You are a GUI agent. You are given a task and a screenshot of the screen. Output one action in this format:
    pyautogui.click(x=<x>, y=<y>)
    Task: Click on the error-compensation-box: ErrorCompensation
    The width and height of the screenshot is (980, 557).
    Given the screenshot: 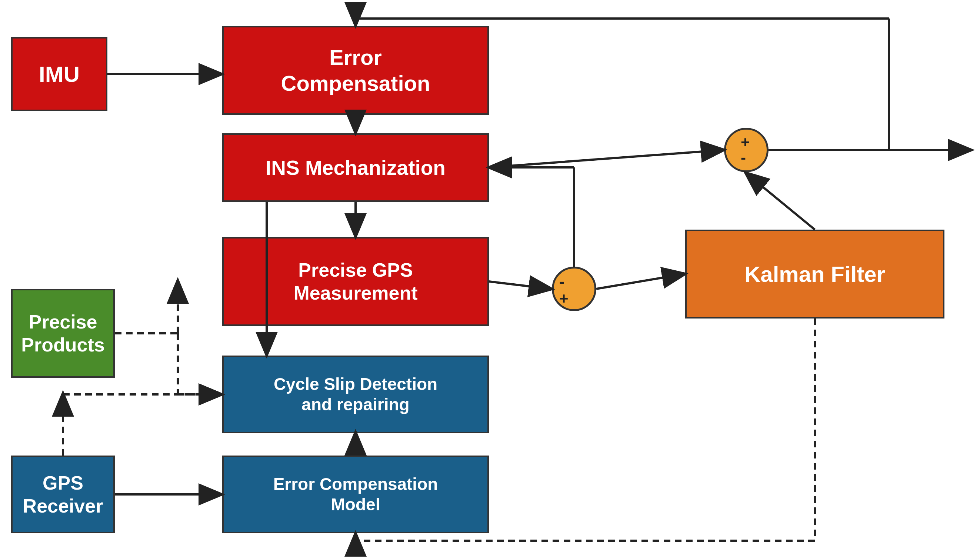 What is the action you would take?
    pyautogui.click(x=356, y=70)
    